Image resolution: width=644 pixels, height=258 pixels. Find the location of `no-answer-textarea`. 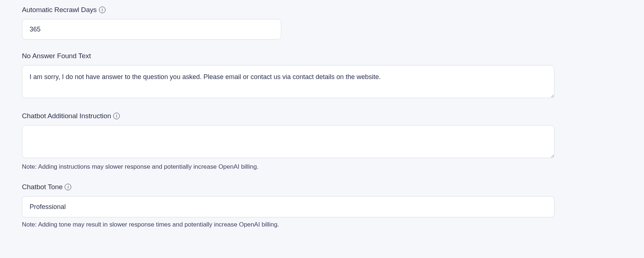

no-answer-textarea is located at coordinates (288, 82).